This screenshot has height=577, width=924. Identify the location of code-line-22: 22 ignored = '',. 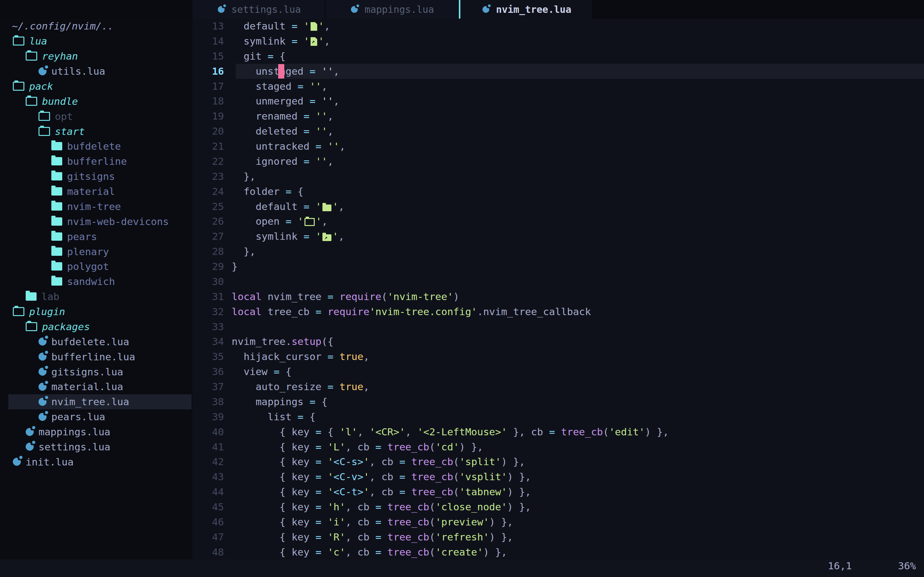
(558, 161).